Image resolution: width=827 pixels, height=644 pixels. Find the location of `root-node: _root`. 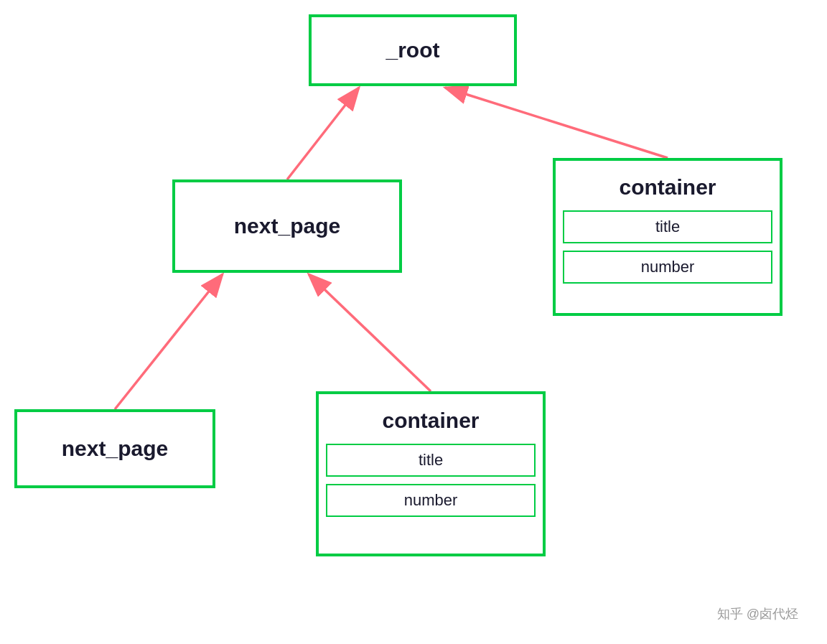

root-node: _root is located at coordinates (413, 50).